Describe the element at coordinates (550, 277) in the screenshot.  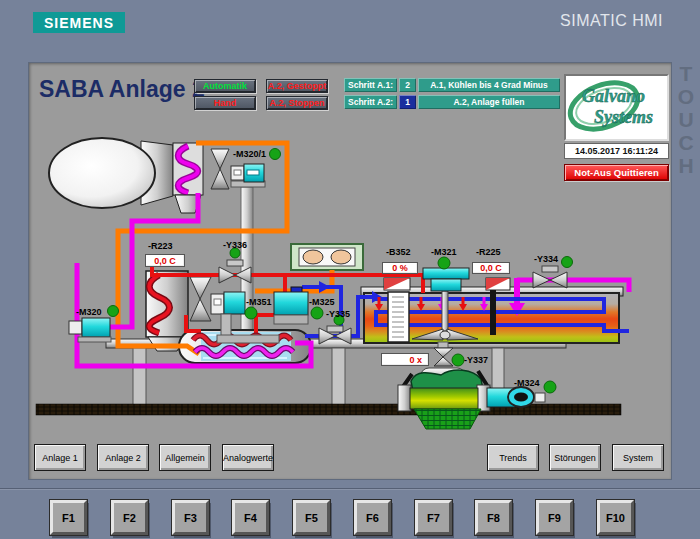
I see `valve-y334` at that location.